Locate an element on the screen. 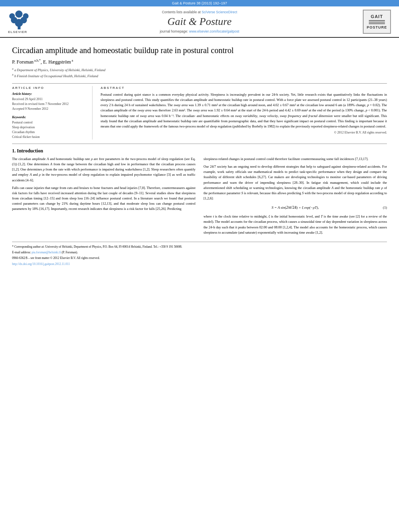 The height and width of the screenshot is (532, 399). homepage-label: journal homepage: is located at coordinates (174, 31).